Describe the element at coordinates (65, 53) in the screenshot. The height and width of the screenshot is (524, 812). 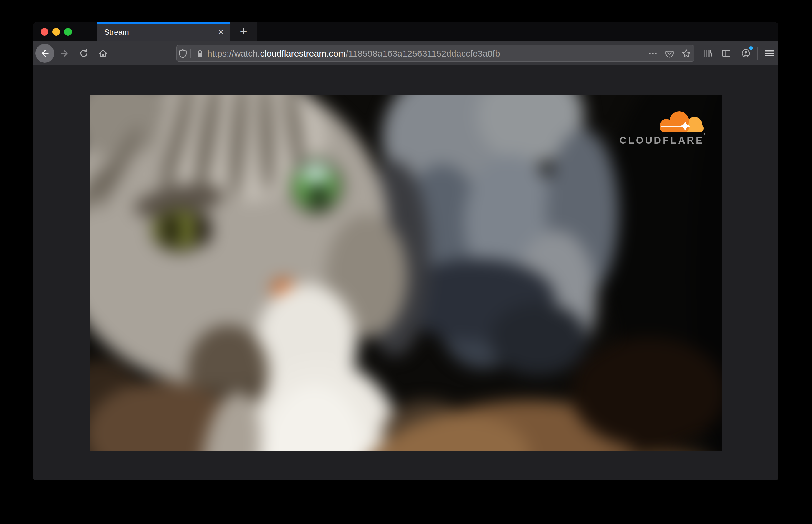
I see `forward-button` at that location.